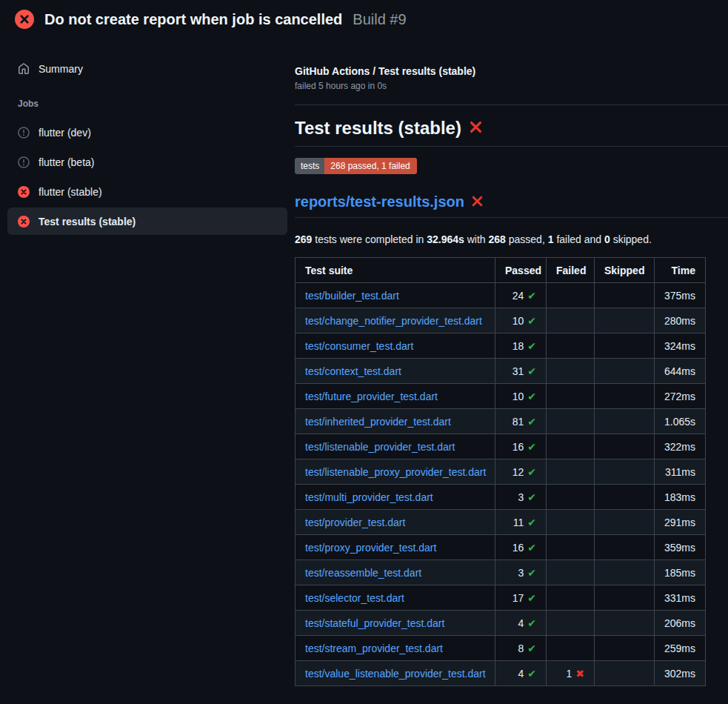  What do you see at coordinates (521, 346) in the screenshot?
I see `passed-cell: 18✔` at bounding box center [521, 346].